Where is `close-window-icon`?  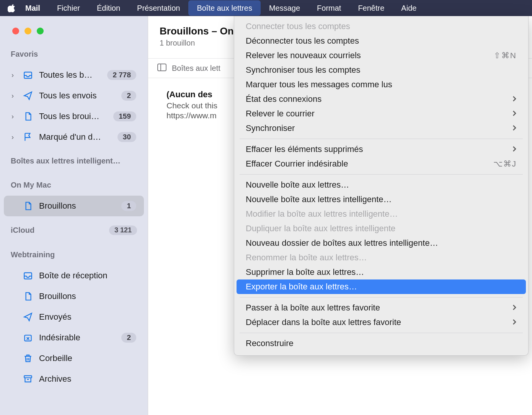
close-window-icon is located at coordinates (16, 31).